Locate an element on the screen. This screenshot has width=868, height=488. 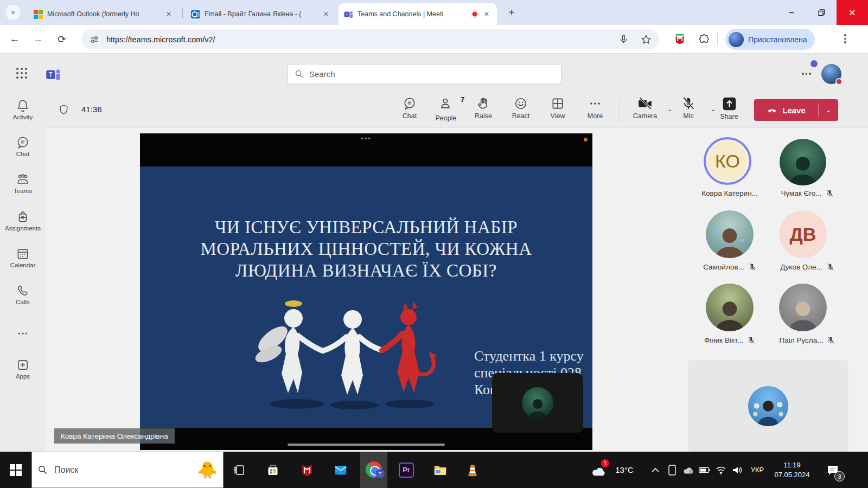
teams-search-input is located at coordinates (432, 74).